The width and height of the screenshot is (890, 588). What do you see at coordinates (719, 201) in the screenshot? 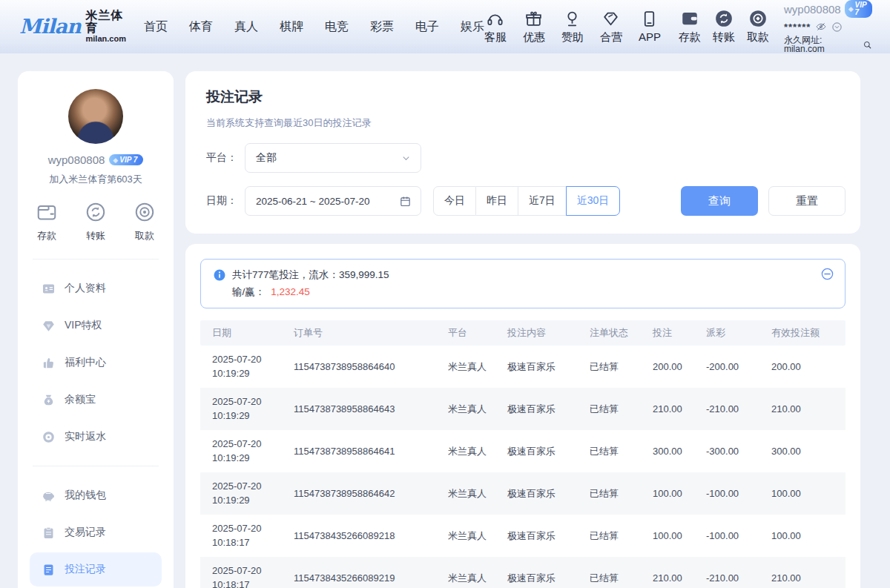
I see `search-button: 查询` at bounding box center [719, 201].